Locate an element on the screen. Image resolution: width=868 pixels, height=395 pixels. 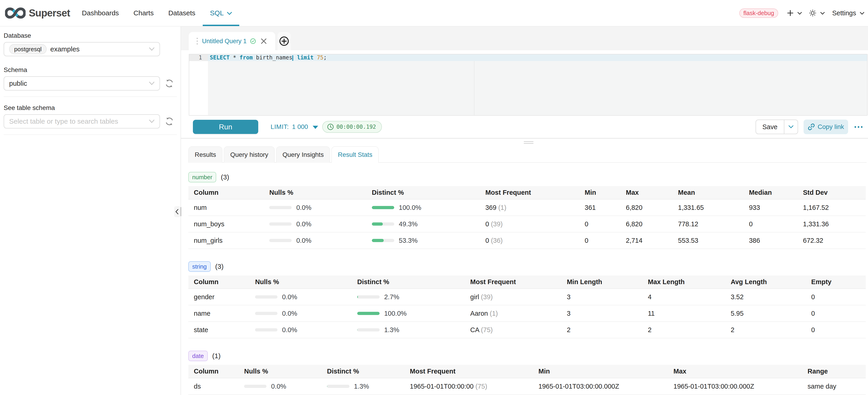
navbar-right: flask-debug Settings is located at coordinates (802, 13).